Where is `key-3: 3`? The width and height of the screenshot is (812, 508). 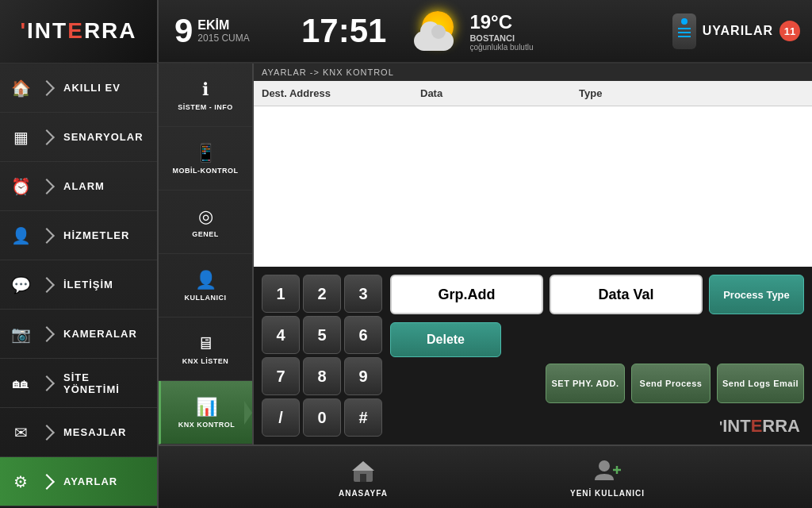 key-3: 3 is located at coordinates (363, 294).